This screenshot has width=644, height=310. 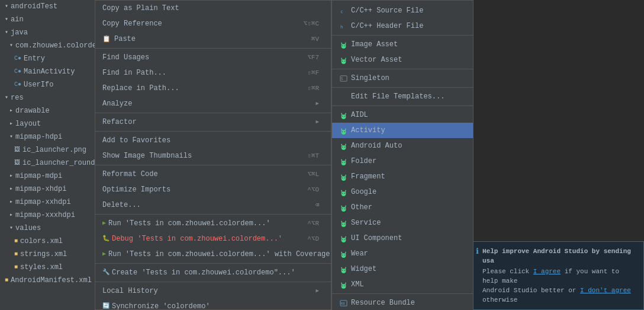 What do you see at coordinates (402, 254) in the screenshot?
I see `submenu-wear: Wear` at bounding box center [402, 254].